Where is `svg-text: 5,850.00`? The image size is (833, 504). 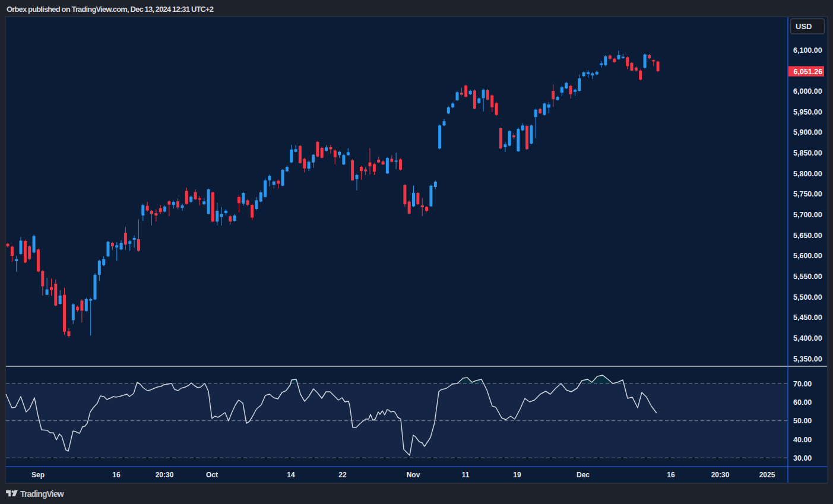 svg-text: 5,850.00 is located at coordinates (807, 153).